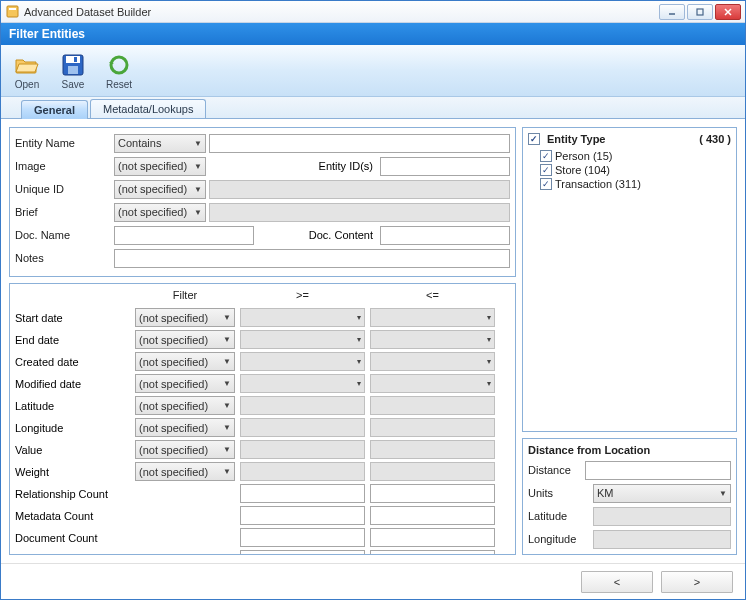 This screenshot has height=600, width=746. What do you see at coordinates (160, 190) in the screenshot?
I see `unique-id-operator: (not specified)▼` at bounding box center [160, 190].